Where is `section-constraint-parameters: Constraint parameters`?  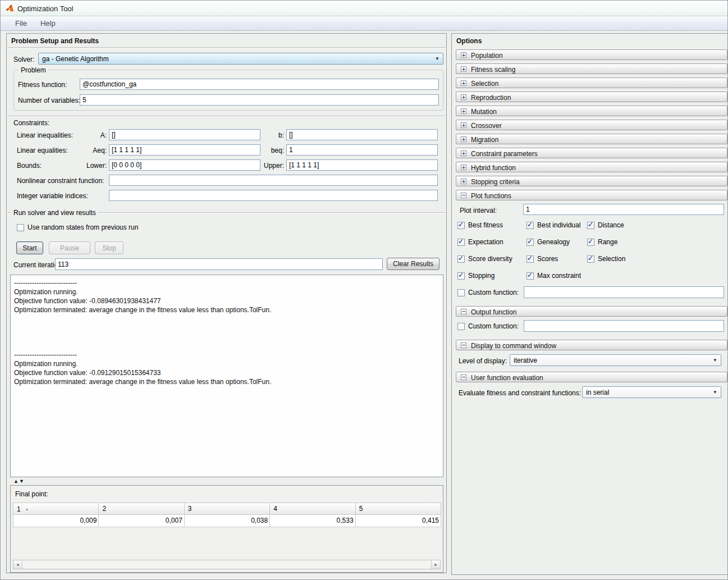
section-constraint-parameters: Constraint parameters is located at coordinates (592, 153).